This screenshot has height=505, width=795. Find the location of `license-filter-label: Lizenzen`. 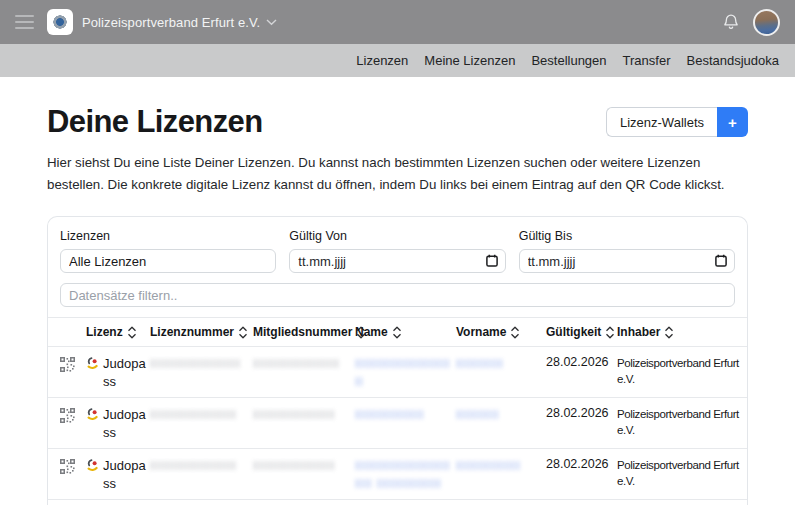

license-filter-label: Lizenzen is located at coordinates (168, 236).